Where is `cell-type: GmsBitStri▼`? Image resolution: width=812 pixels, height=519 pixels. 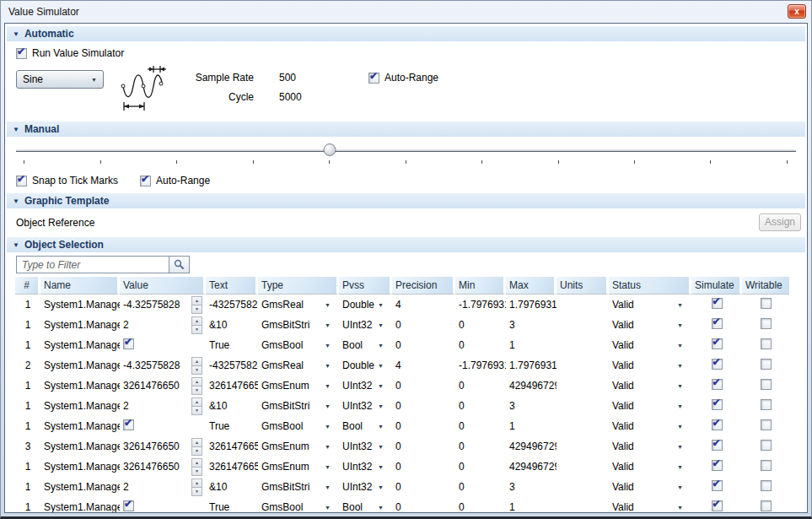
cell-type: GmsBitStri▼ is located at coordinates (298, 406).